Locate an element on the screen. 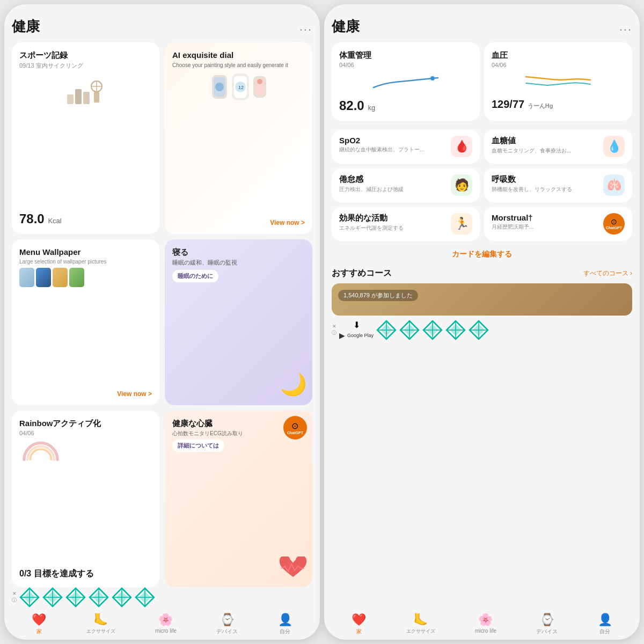 The width and height of the screenshot is (644, 644). blood-sugar-desc: 血糖モニタリング、食事療法お... is located at coordinates (545, 150).